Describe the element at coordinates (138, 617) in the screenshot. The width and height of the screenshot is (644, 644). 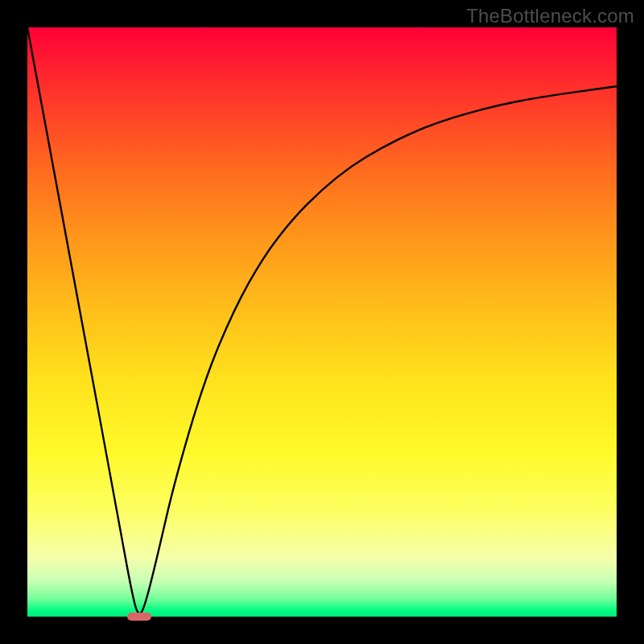
I see `optimal-marker` at that location.